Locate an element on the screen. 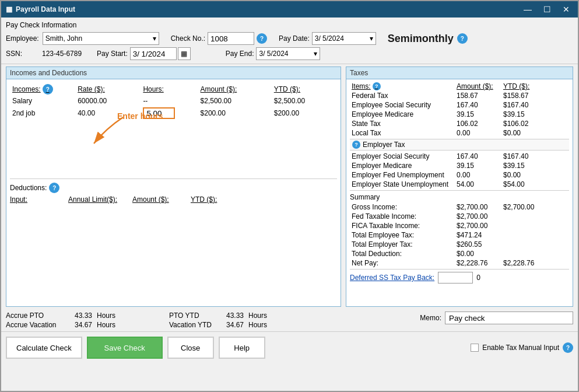 This screenshot has width=579, height=392. incomes-panel-header: Incomes and Deductions is located at coordinates (174, 74).